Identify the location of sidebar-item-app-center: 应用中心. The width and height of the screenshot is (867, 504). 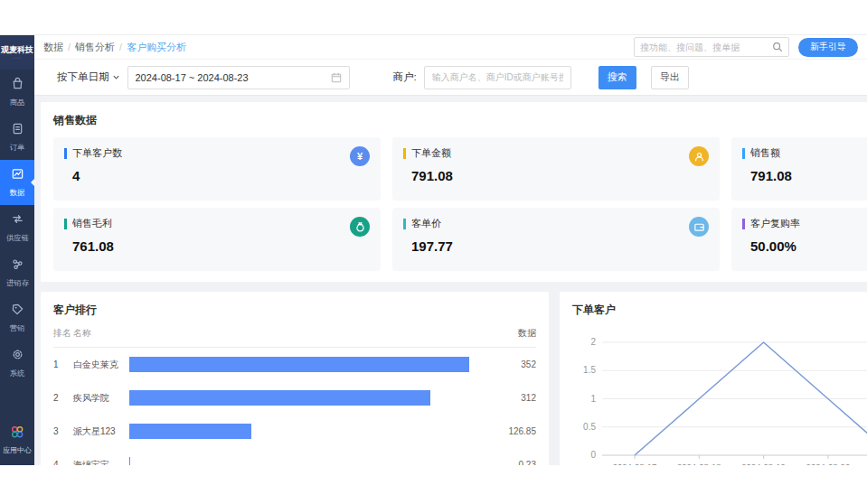
(17, 440).